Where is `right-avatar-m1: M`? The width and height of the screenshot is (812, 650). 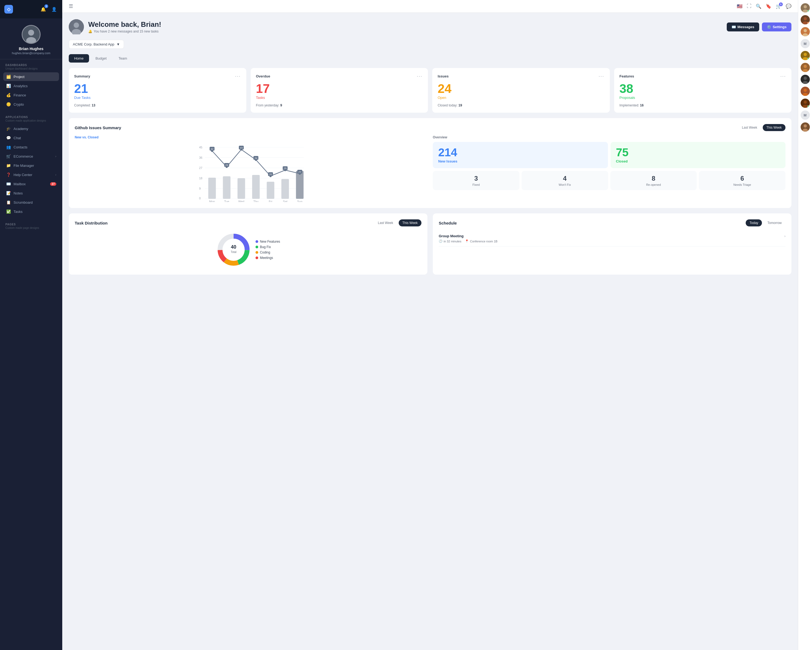 right-avatar-m1: M is located at coordinates (805, 44).